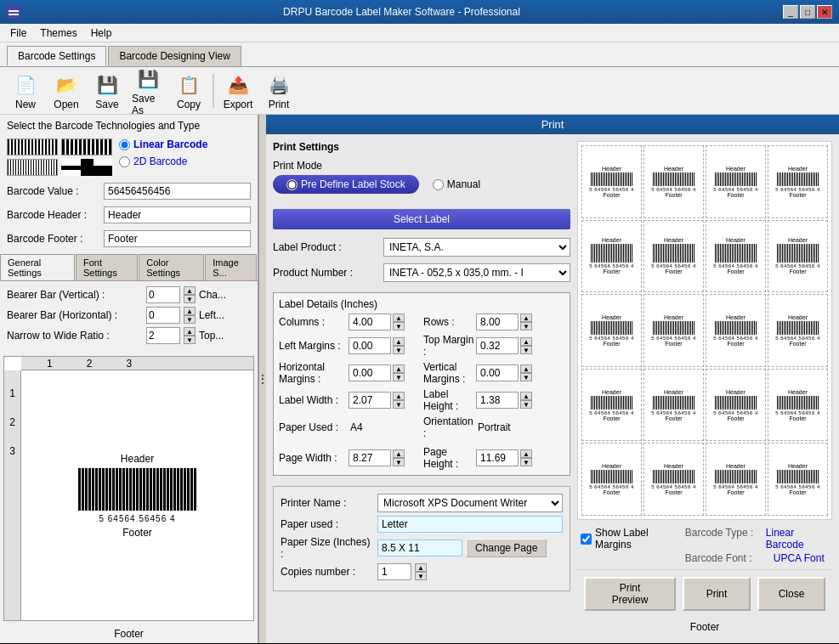 Image resolution: width=839 pixels, height=644 pixels. What do you see at coordinates (399, 458) in the screenshot?
I see `page-width-spinner: ▲ ▼` at bounding box center [399, 458].